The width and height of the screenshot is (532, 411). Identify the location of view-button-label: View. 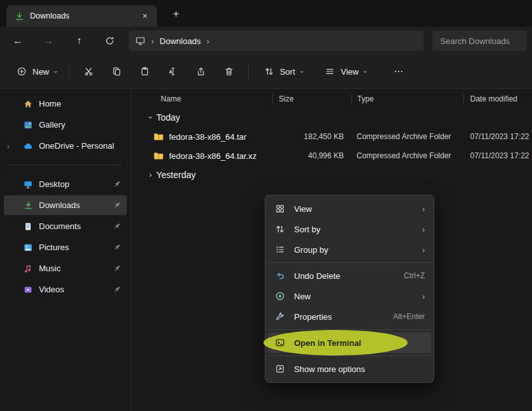
(350, 71).